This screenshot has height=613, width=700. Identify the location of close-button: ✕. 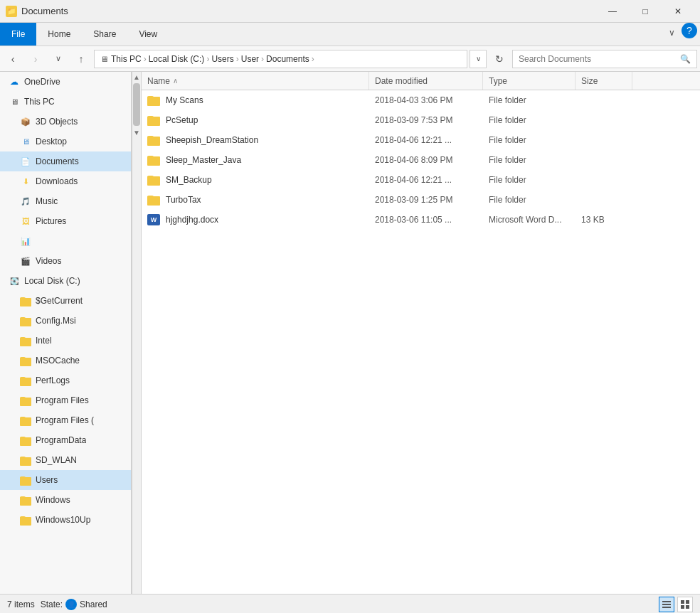
(678, 11).